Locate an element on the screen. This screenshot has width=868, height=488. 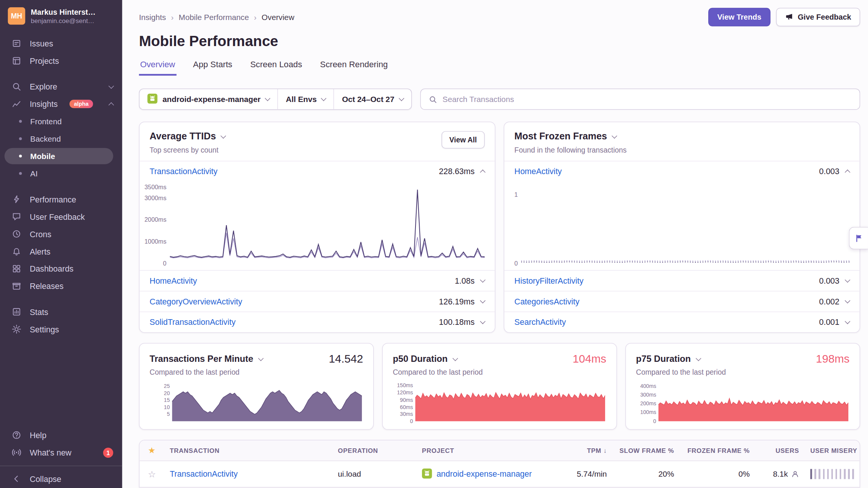
sidebar-item-alerts: Alerts is located at coordinates (61, 251).